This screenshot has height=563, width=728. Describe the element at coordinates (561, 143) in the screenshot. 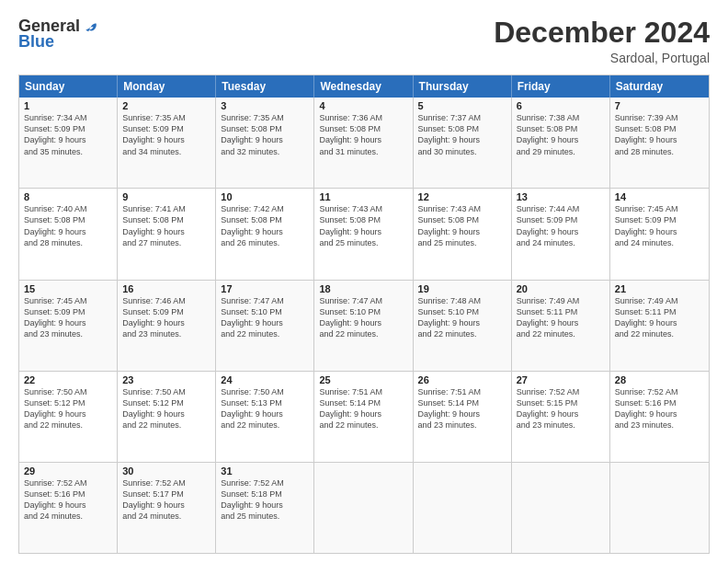

I see `calendar-cell: 6Sunrise: 7:38 AMSunset: 5:08 PMDaylight…` at that location.